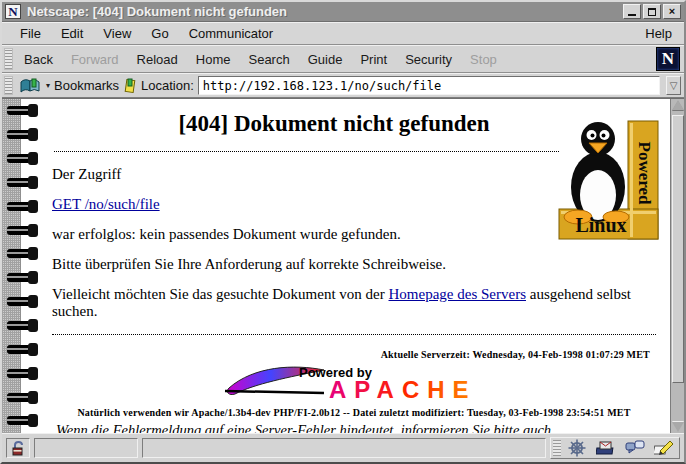  I want to click on menu-view: View, so click(117, 34).